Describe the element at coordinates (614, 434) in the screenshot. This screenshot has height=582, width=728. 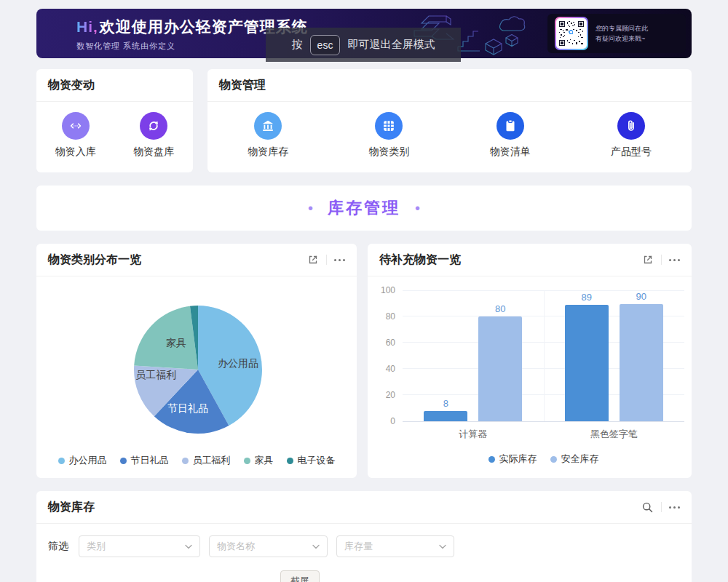
I see `x-axis-label: 黑色签字笔` at that location.